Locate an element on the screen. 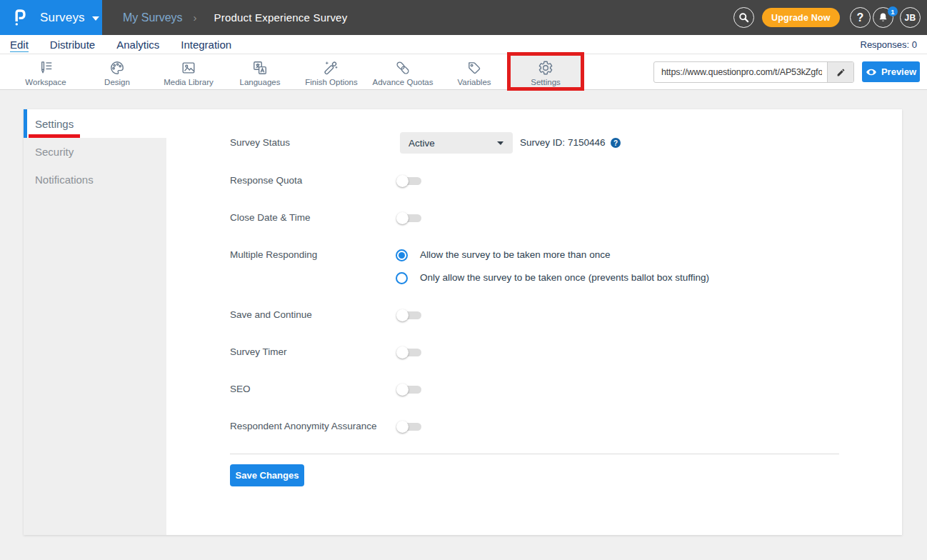  notification-count-badge: 1 is located at coordinates (893, 11).